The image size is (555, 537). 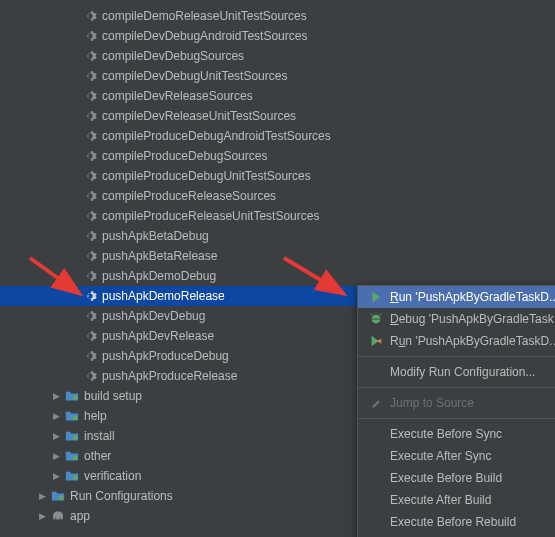 I want to click on task-item: compileProduceReleaseUnitTestSources, so click(x=278, y=216).